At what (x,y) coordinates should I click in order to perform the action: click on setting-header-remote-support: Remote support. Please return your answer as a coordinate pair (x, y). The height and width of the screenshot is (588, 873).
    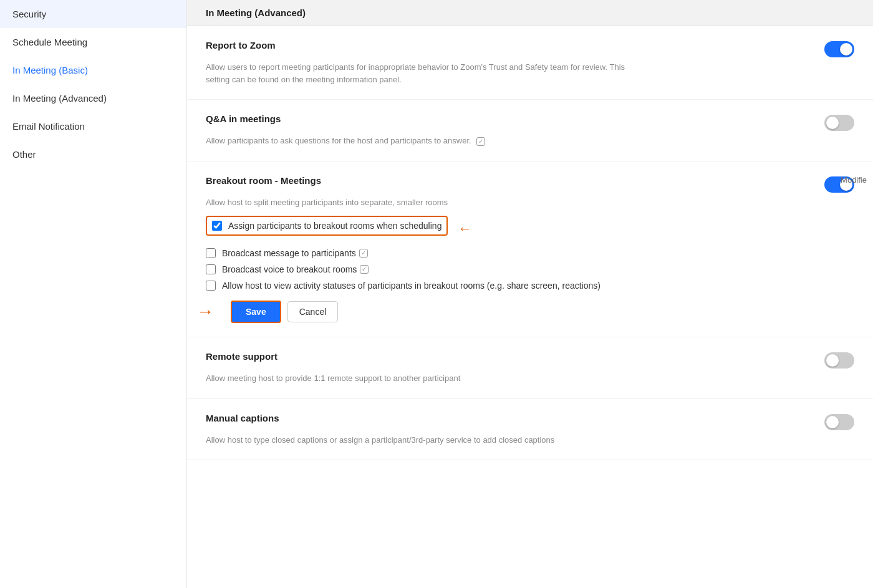
    Looking at the image, I should click on (530, 360).